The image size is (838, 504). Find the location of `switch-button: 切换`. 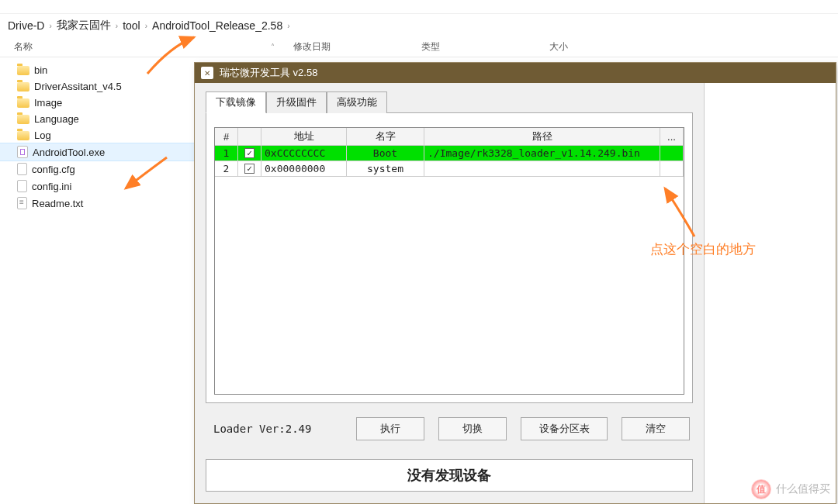

switch-button: 切换 is located at coordinates (473, 429).